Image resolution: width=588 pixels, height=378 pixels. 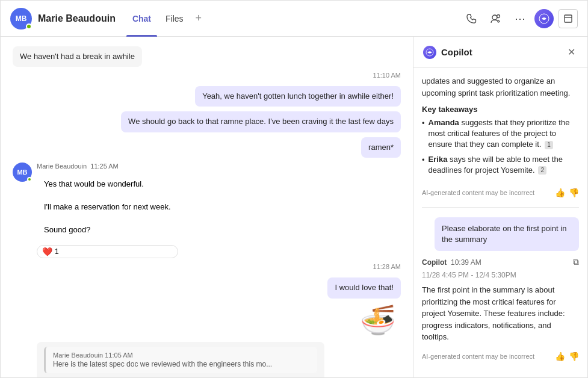 What do you see at coordinates (207, 147) in the screenshot?
I see `message-row: ramen*` at bounding box center [207, 147].